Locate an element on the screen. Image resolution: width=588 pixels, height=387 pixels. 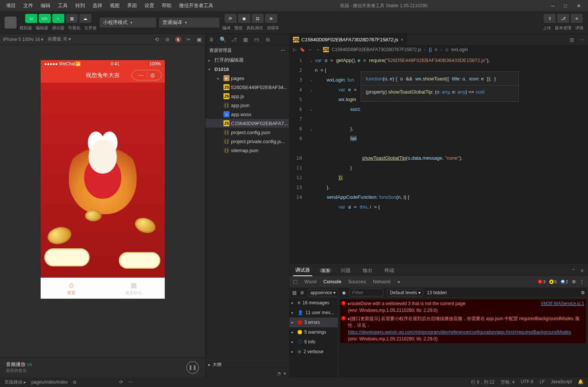
cloud-button: ☁ is located at coordinates (85, 18).